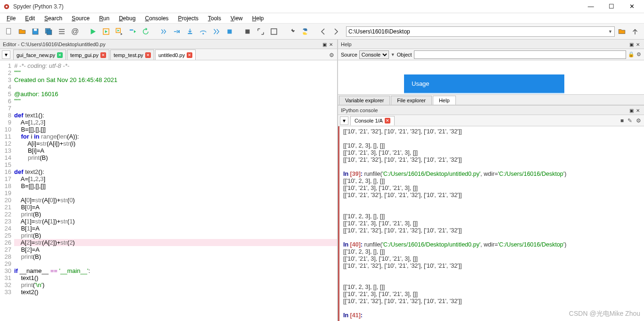 This screenshot has width=644, height=321. What do you see at coordinates (610, 32) in the screenshot?
I see `dropdown-icon: ▼` at bounding box center [610, 32].